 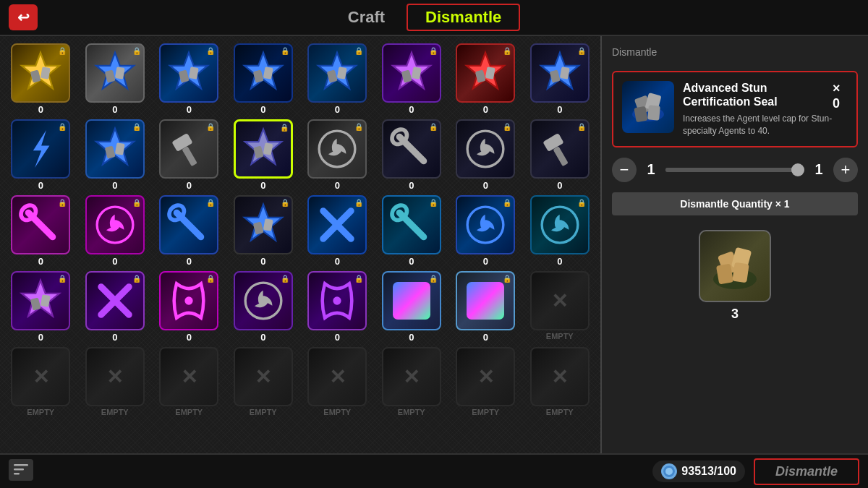 What do you see at coordinates (23, 17) in the screenshot?
I see `back-button: ↩` at bounding box center [23, 17].